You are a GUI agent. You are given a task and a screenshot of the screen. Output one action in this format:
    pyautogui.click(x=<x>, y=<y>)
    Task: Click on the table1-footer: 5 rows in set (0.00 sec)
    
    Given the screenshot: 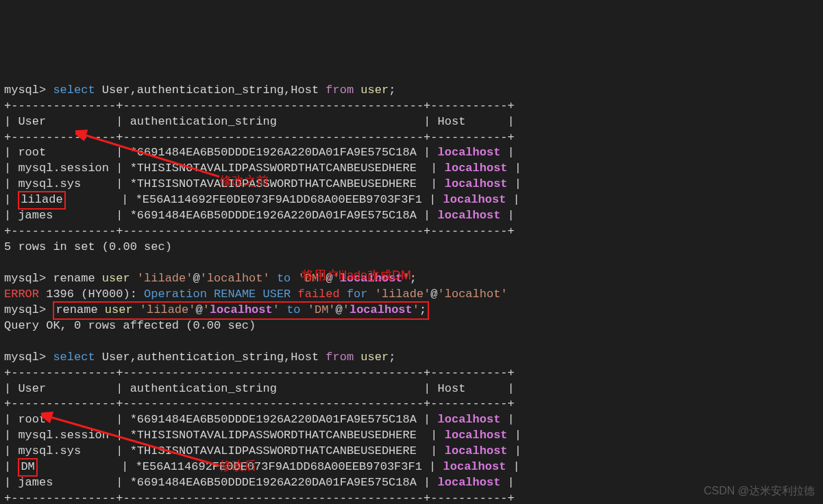 What is the action you would take?
    pyautogui.click(x=88, y=247)
    